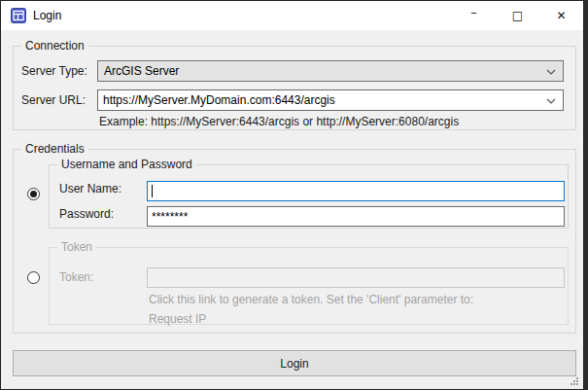 This screenshot has width=588, height=390. What do you see at coordinates (517, 16) in the screenshot?
I see `caption-buttons: – □ ✕` at bounding box center [517, 16].